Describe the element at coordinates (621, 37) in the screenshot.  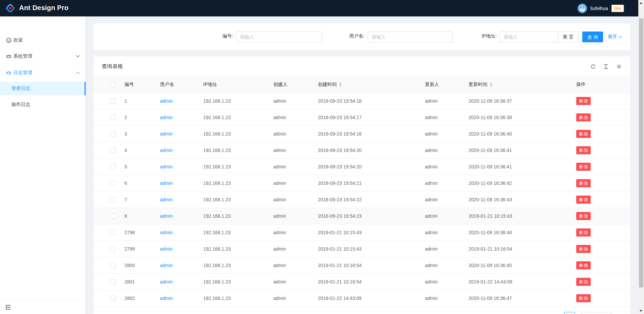
I see `chevron-down-icon` at that location.